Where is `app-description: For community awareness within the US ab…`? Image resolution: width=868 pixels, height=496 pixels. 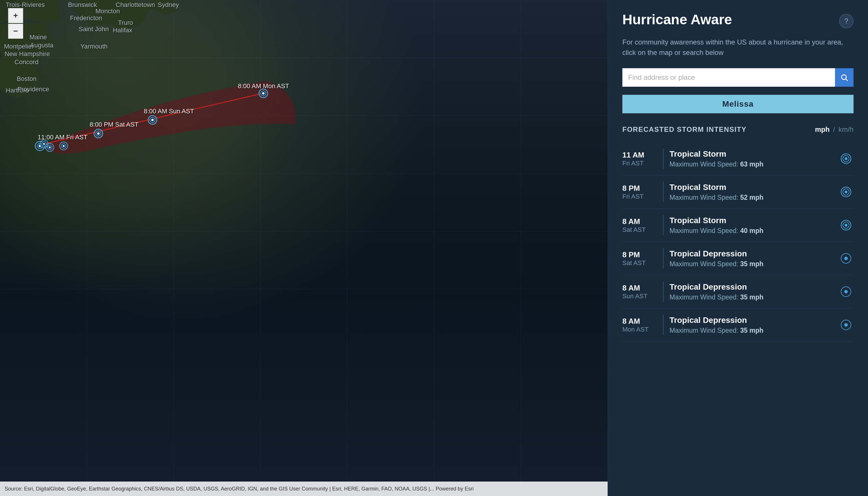
app-description: For community awareness within the US ab… is located at coordinates (738, 48).